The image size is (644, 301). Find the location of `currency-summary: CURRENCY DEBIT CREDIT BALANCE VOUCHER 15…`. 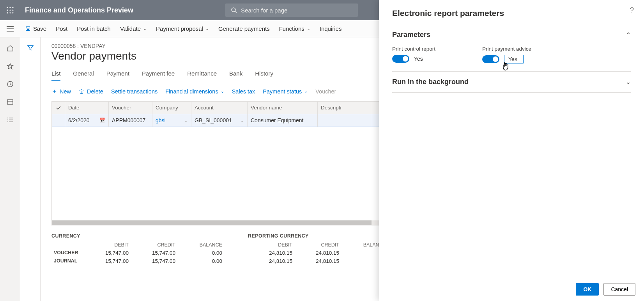

currency-summary: CURRENCY DEBIT CREDIT BALANCE VOUCHER 15… is located at coordinates (138, 249).